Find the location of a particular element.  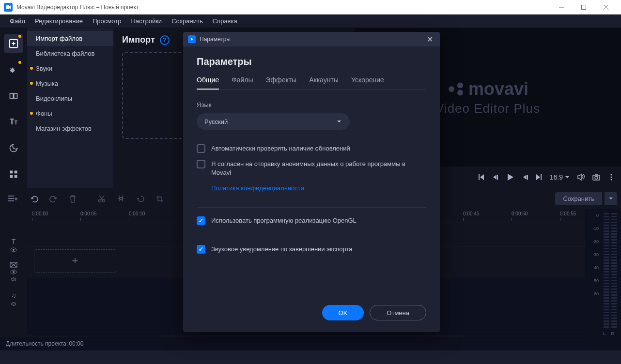

tab-effects: Эффекты is located at coordinates (281, 82).